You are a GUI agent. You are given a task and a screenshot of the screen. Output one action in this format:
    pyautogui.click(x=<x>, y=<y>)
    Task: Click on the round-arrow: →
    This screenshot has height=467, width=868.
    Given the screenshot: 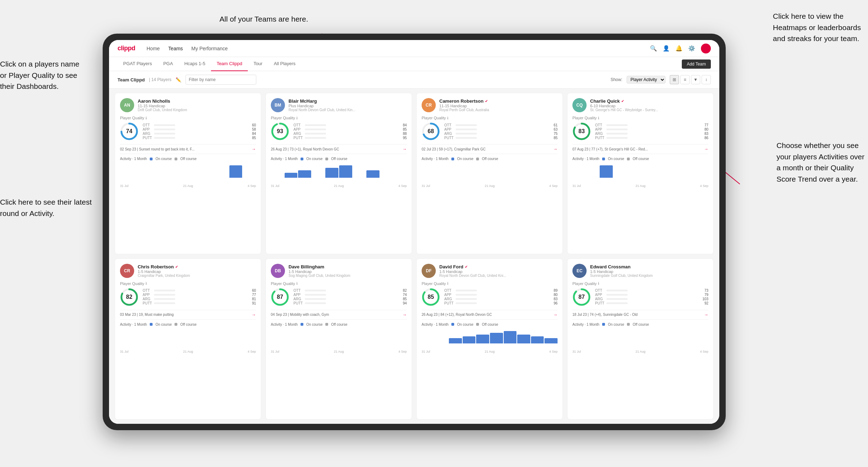 What is the action you would take?
    pyautogui.click(x=254, y=149)
    